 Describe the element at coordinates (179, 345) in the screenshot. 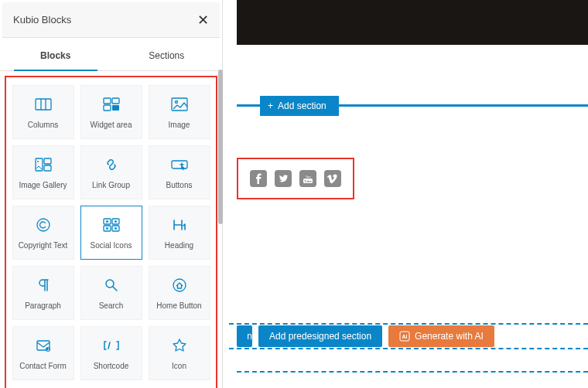

I see `icon-icon` at that location.